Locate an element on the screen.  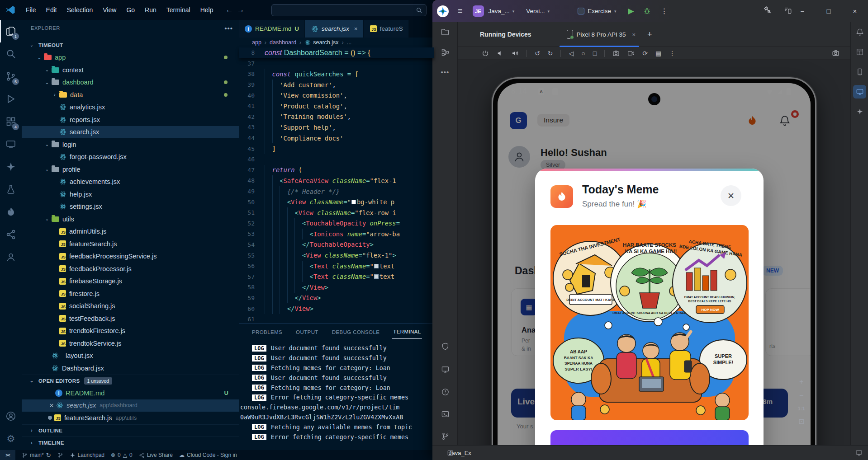
tree-item-context: ⌄context is located at coordinates (130, 70).